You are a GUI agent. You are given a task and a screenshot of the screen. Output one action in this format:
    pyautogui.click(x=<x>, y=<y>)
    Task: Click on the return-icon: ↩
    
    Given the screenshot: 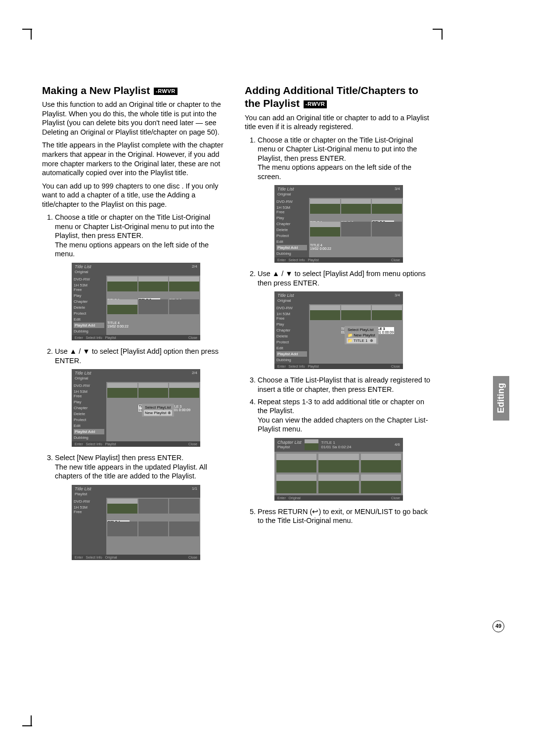 What is the action you would take?
    pyautogui.click(x=315, y=512)
    